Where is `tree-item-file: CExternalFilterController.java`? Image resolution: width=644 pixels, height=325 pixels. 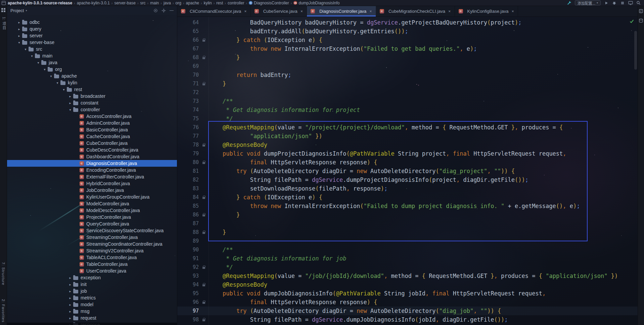
tree-item-file: CExternalFilterController.java is located at coordinates (92, 177).